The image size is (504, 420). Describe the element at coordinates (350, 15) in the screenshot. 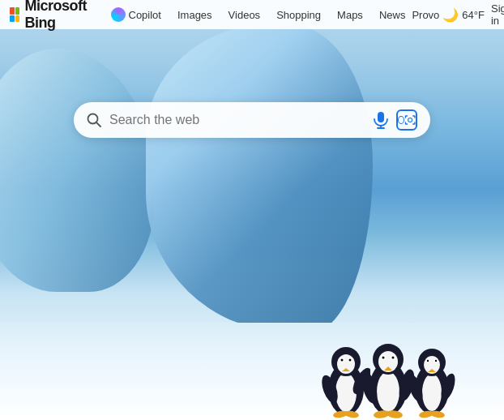

I see `nav-maps-label: Maps` at that location.